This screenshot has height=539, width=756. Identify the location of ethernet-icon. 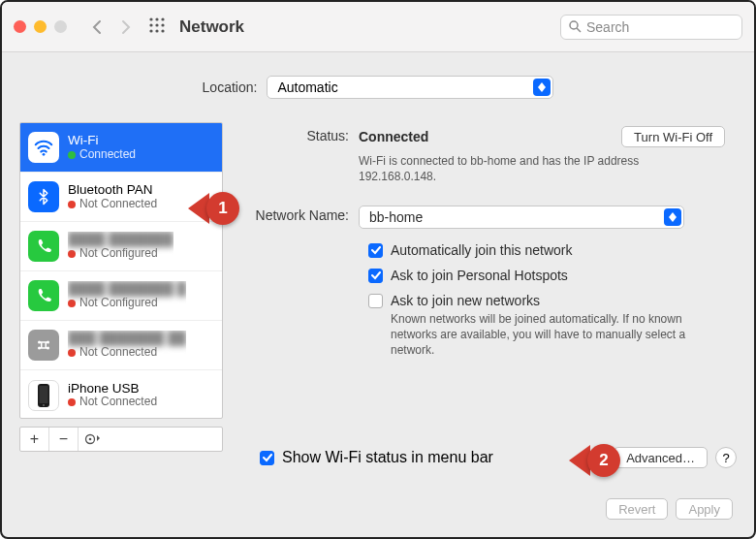
(44, 345).